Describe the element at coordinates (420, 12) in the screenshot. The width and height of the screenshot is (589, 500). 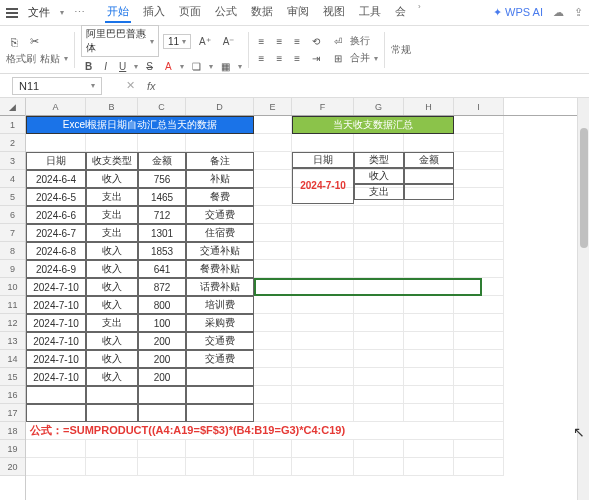
I see `tabs-overflow-icon: ›` at that location.